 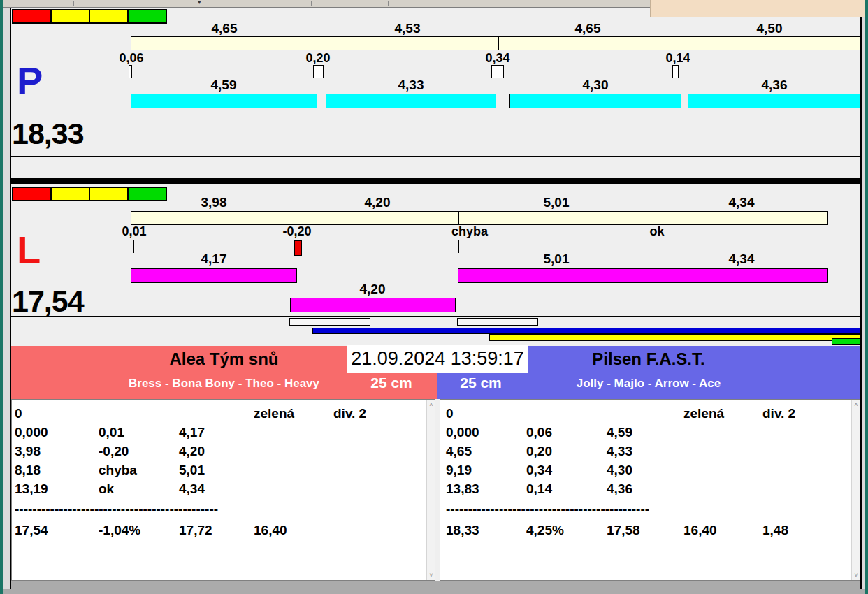 What do you see at coordinates (496, 43) in the screenshot?
I see `p-reference-bar` at bounding box center [496, 43].